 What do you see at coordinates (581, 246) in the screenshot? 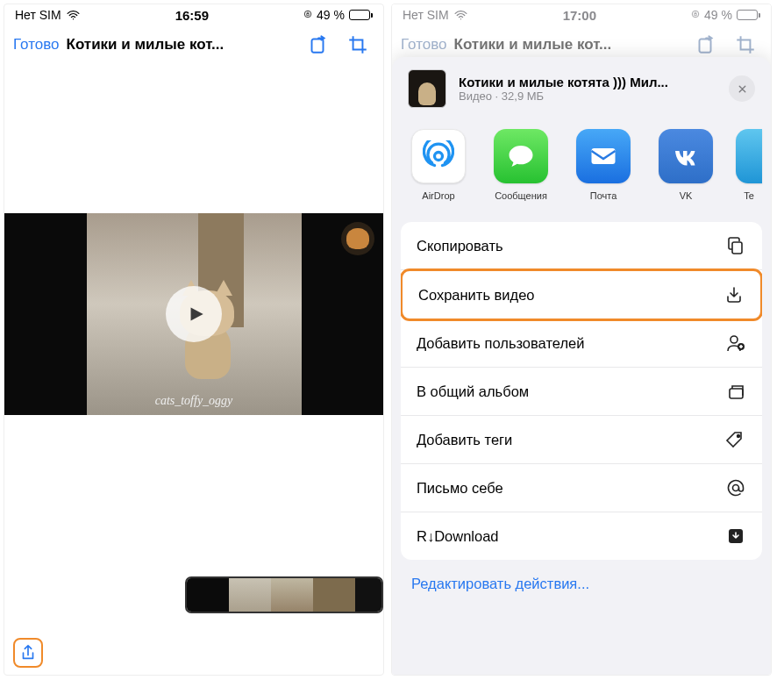
I see `action-copy: Скопировать` at bounding box center [581, 246].